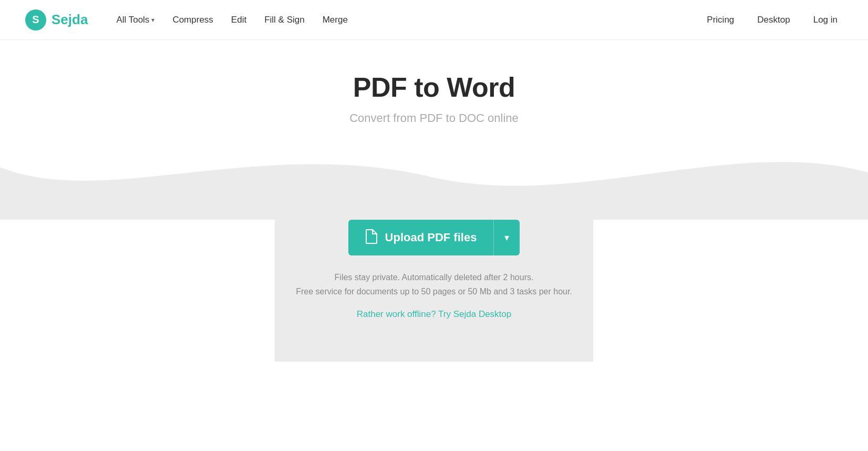 The height and width of the screenshot is (451, 868). I want to click on nav-all-tools: All Tools ▾, so click(136, 20).